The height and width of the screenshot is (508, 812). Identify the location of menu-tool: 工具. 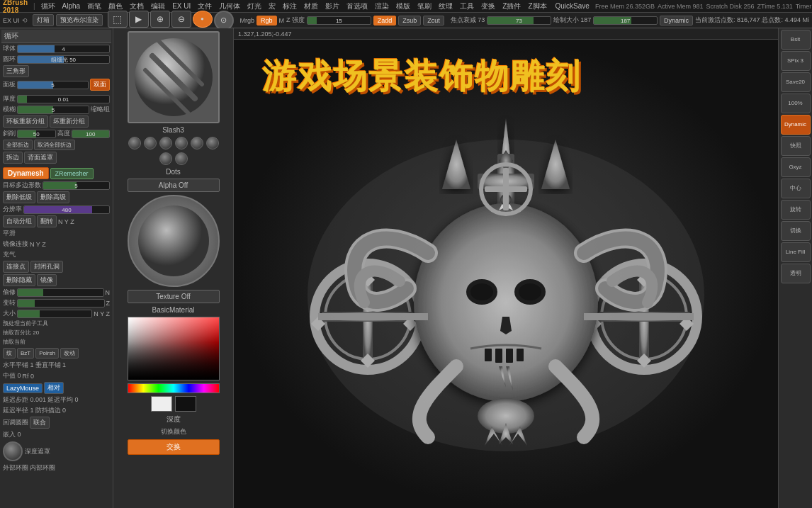
(467, 6).